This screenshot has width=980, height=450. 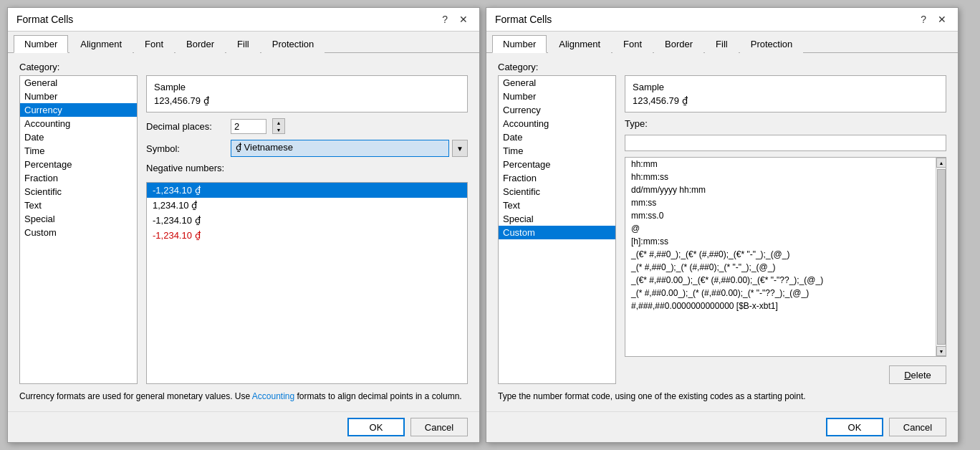 What do you see at coordinates (941, 257) in the screenshot?
I see `scroll-thumb` at bounding box center [941, 257].